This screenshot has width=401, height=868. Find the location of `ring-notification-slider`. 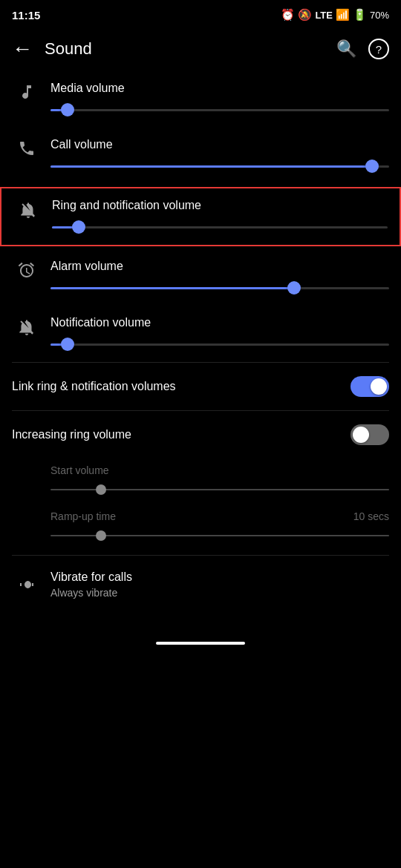

ring-notification-slider is located at coordinates (220, 227).